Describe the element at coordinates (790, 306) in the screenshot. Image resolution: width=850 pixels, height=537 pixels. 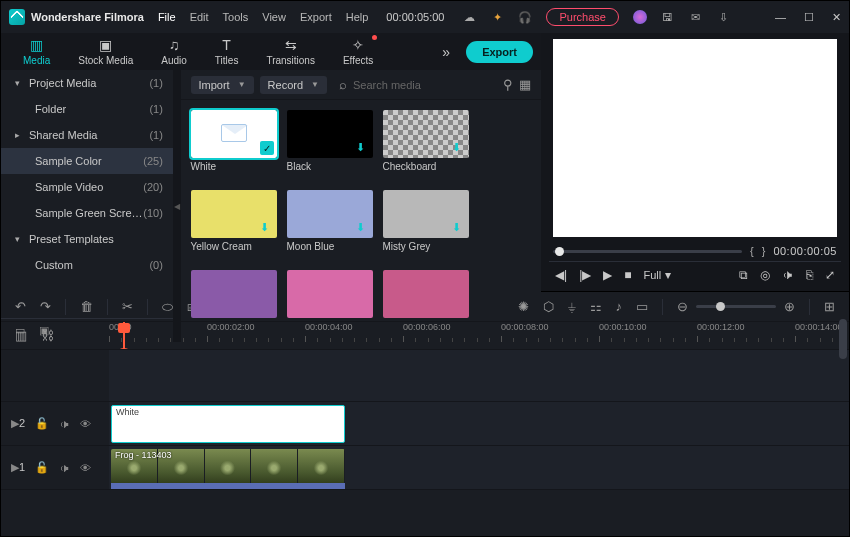
I see `zoom-in-button: ⊕` at that location.